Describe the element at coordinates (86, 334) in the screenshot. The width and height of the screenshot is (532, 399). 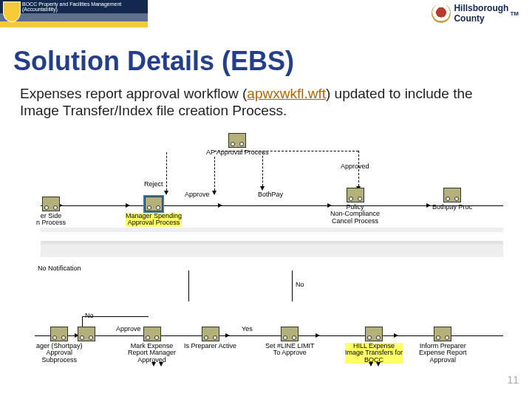
I see `node-approve-icon` at that location.